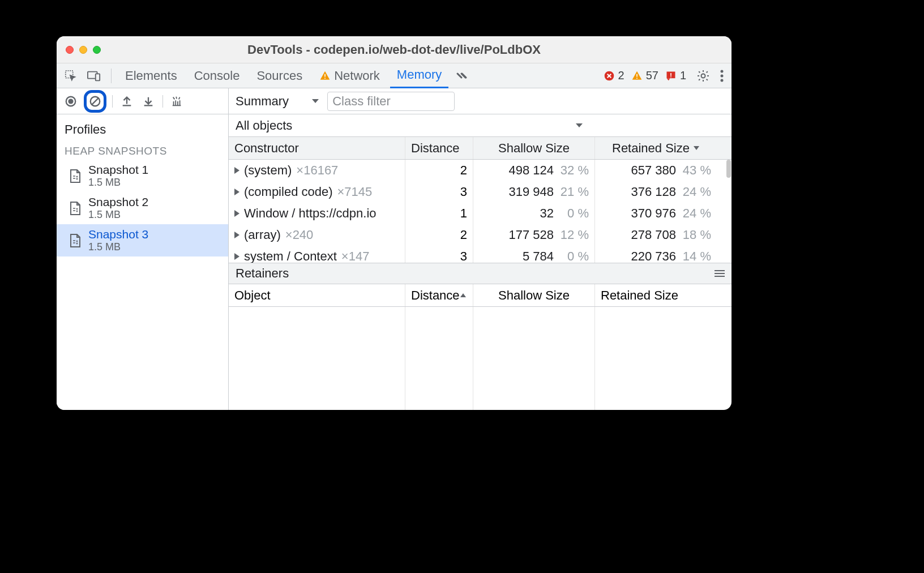  What do you see at coordinates (480, 296) in the screenshot?
I see `retainers-grid-header: Object Distance Shallow Size Retained Si…` at bounding box center [480, 296].